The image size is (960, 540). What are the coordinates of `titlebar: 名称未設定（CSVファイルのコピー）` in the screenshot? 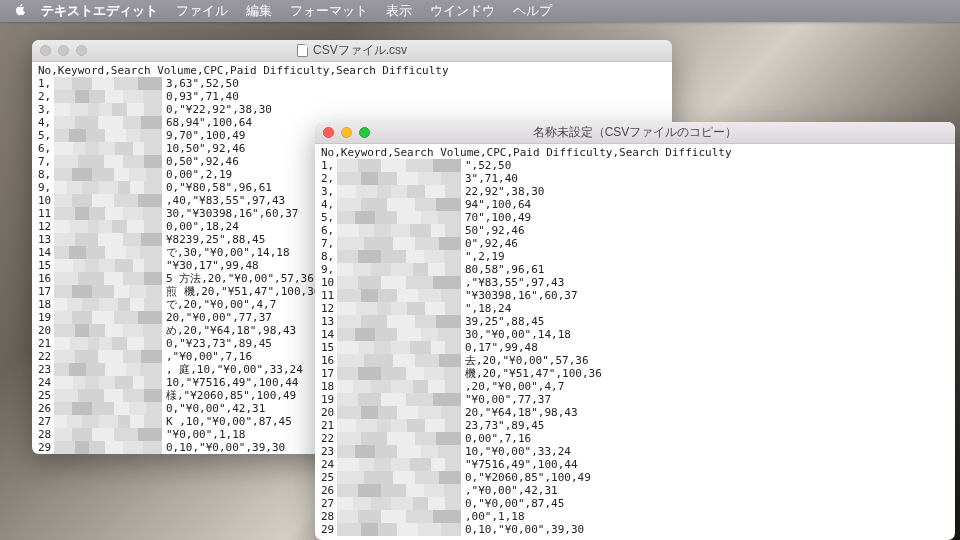 It's located at (635, 133).